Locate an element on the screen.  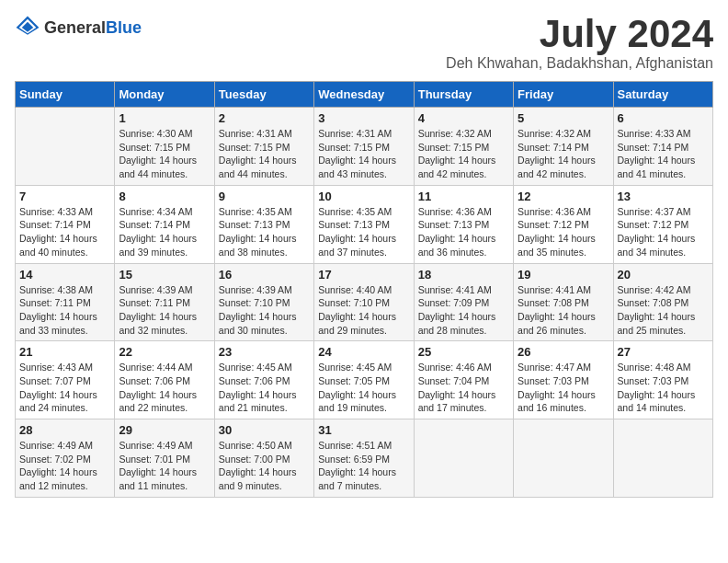
col-header-monday: Monday is located at coordinates (165, 95).